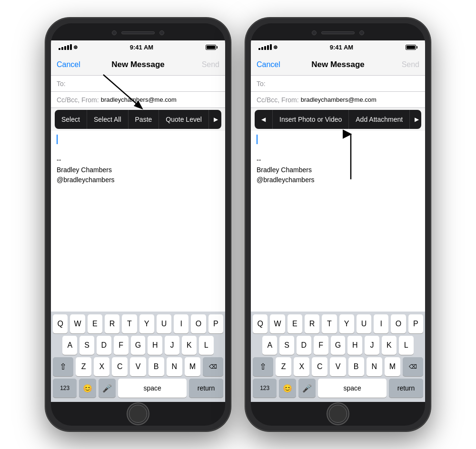  What do you see at coordinates (138, 345) in the screenshot?
I see `key-g-1: G` at bounding box center [138, 345].